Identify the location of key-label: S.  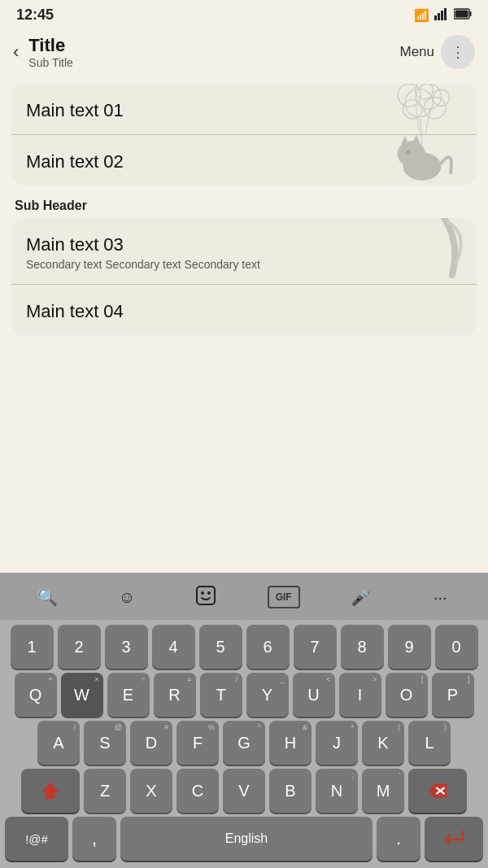
(104, 744).